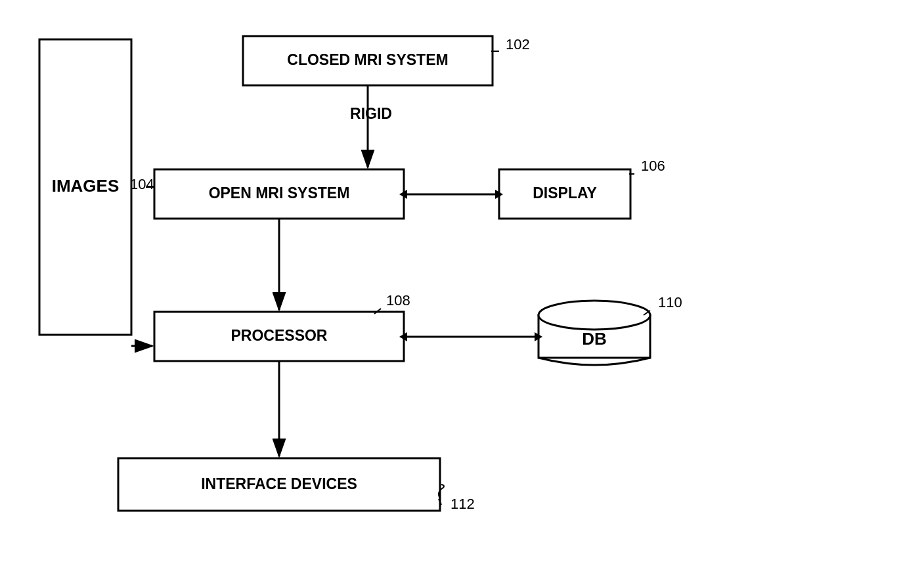 The width and height of the screenshot is (924, 579). I want to click on rigid-label: RIGID, so click(371, 114).